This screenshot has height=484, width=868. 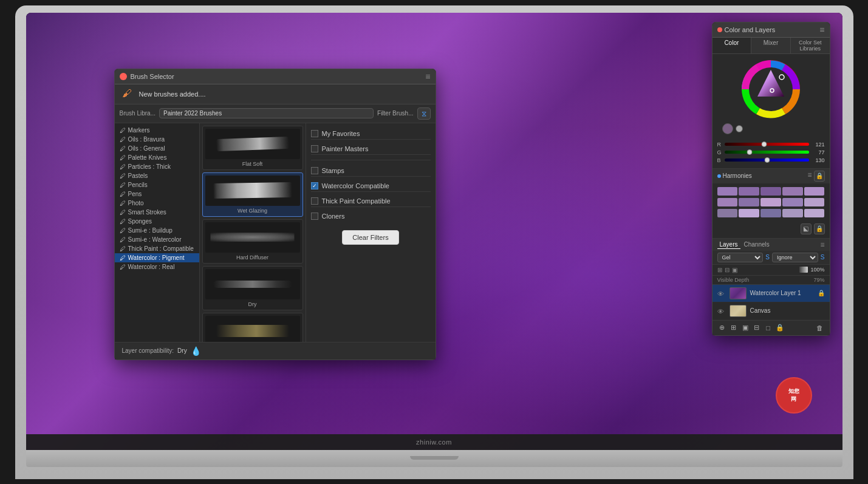 I want to click on harm-lock-btn: 🔒, so click(x=819, y=229).